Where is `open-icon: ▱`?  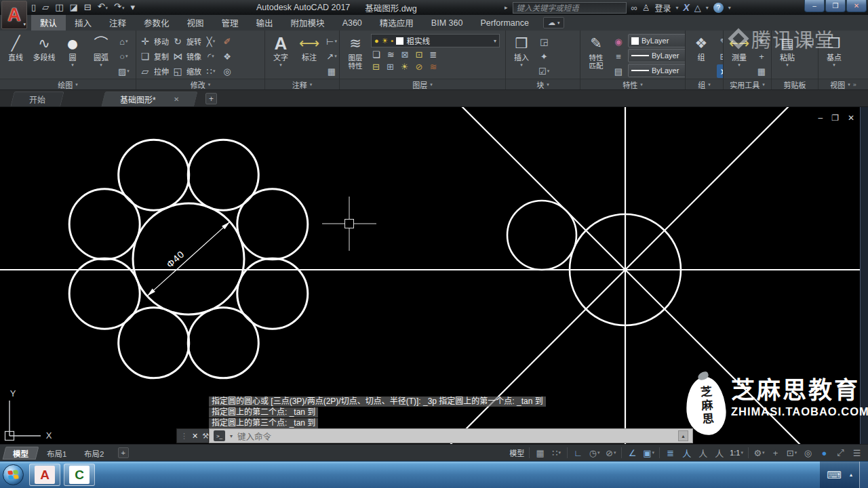
open-icon: ▱ is located at coordinates (45, 7).